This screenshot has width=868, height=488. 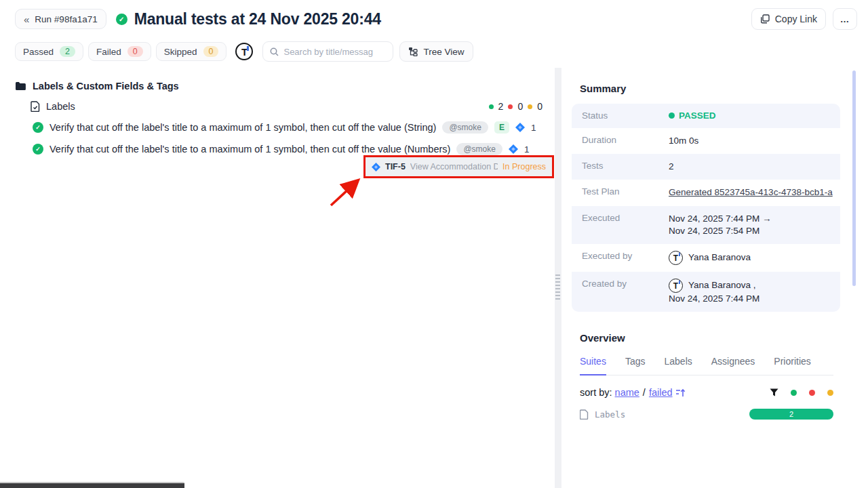 I want to click on tab-tags: Tags, so click(x=635, y=365).